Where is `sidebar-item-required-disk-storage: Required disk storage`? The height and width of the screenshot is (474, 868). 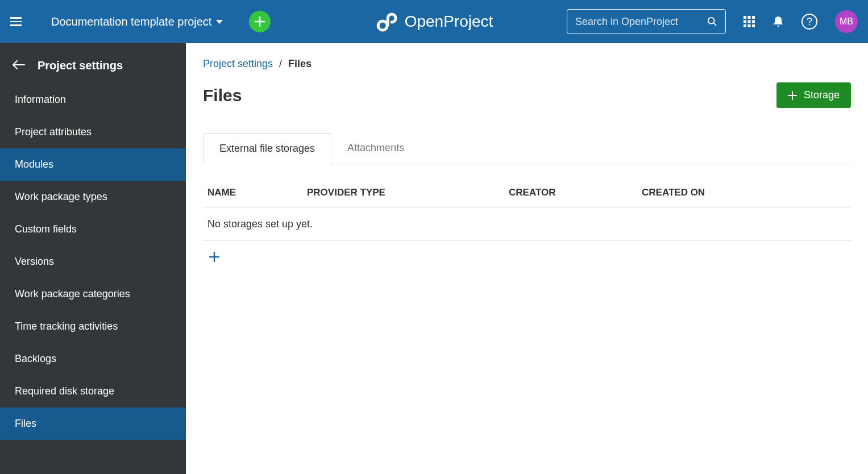
sidebar-item-required-disk-storage: Required disk storage is located at coordinates (93, 391).